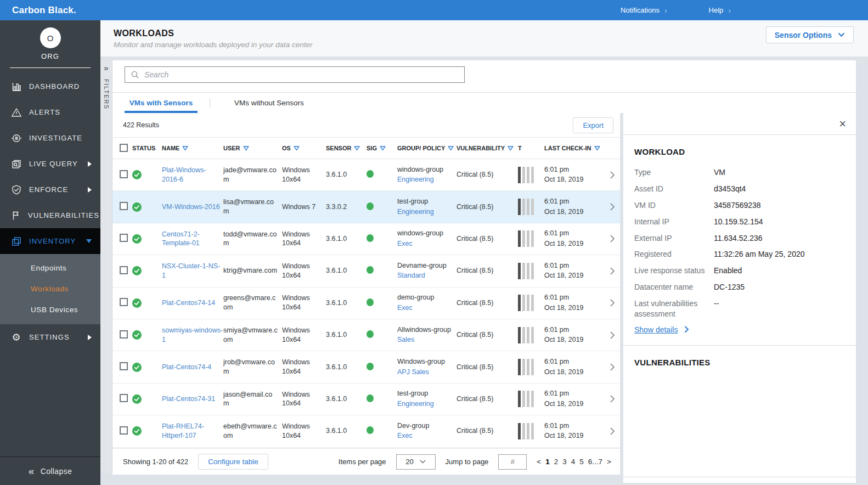  I want to click on page-number: 1, so click(548, 462).